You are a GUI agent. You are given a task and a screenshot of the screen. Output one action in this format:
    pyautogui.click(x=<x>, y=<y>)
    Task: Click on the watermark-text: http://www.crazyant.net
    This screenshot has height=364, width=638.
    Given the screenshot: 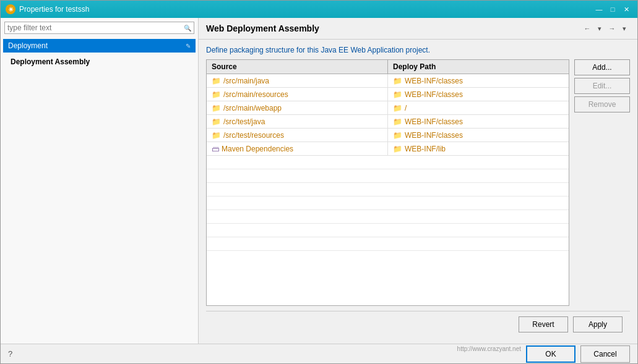 What is the action you would take?
    pyautogui.click(x=489, y=354)
    